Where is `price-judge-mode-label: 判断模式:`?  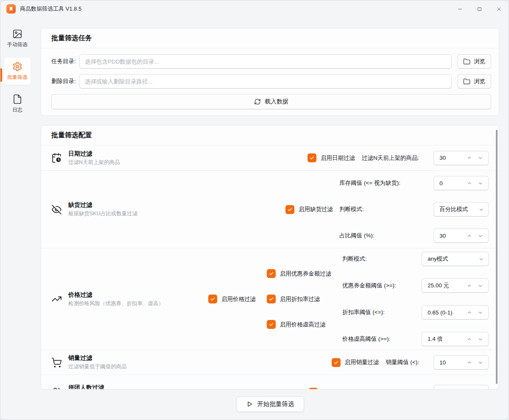
price-judge-mode-label: 判断模式: is located at coordinates (355, 259).